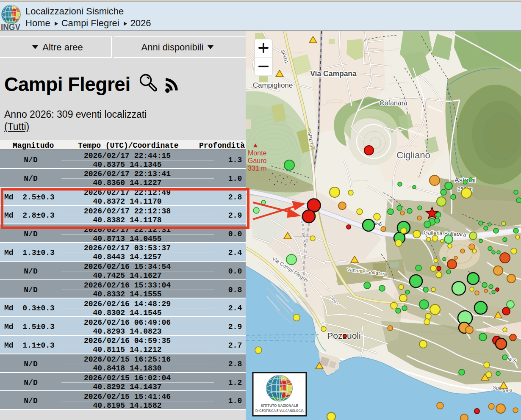 This screenshot has height=420, width=521. Describe the element at coordinates (258, 153) in the screenshot. I see `svg-text: Monte` at that location.